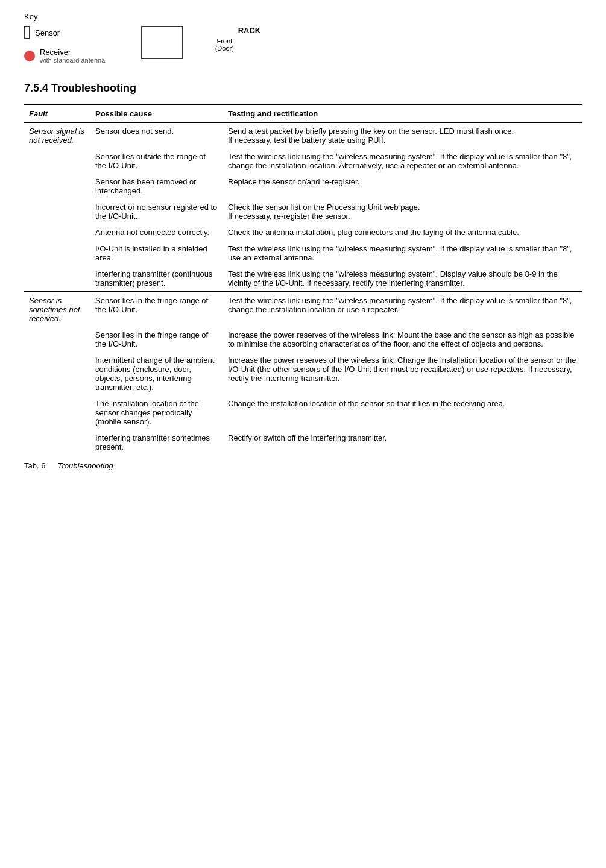 The width and height of the screenshot is (606, 868). Describe the element at coordinates (303, 186) in the screenshot. I see `table-row: Sensor has been removed or interchanged.…` at that location.